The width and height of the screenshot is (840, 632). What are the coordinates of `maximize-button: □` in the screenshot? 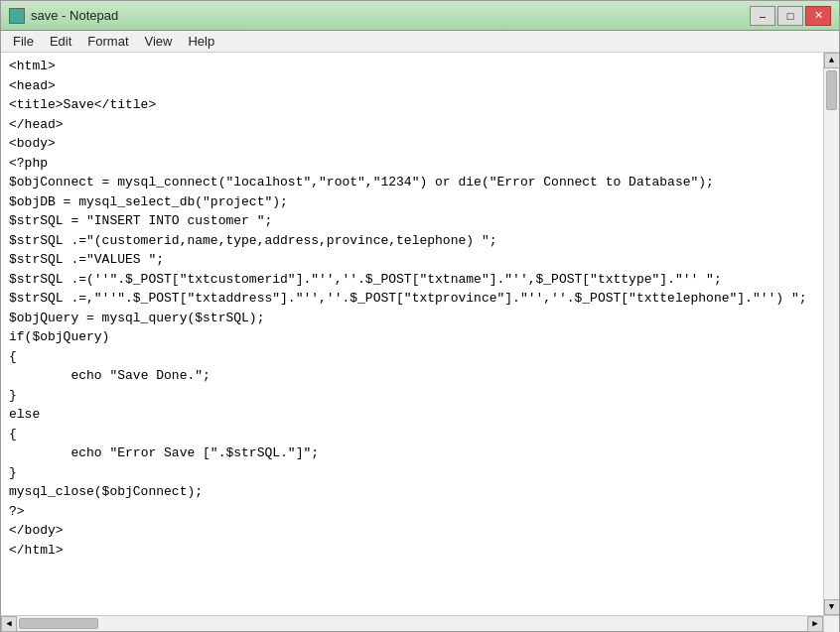 It's located at (790, 16).